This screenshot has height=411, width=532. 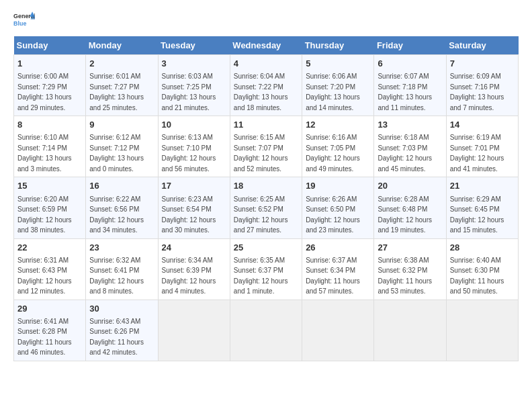 I want to click on weekday-saturday: Saturday, so click(x=482, y=46).